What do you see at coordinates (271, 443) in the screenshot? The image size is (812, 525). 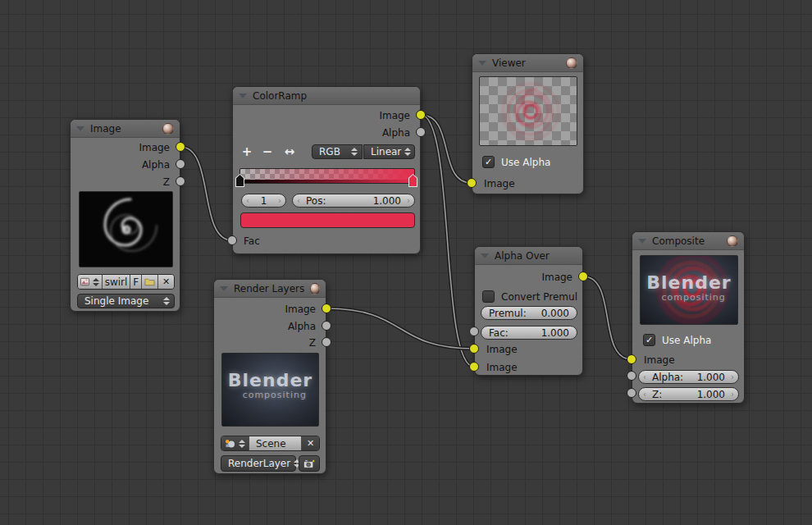 I see `scene-datablock-row: Scene ✕` at bounding box center [271, 443].